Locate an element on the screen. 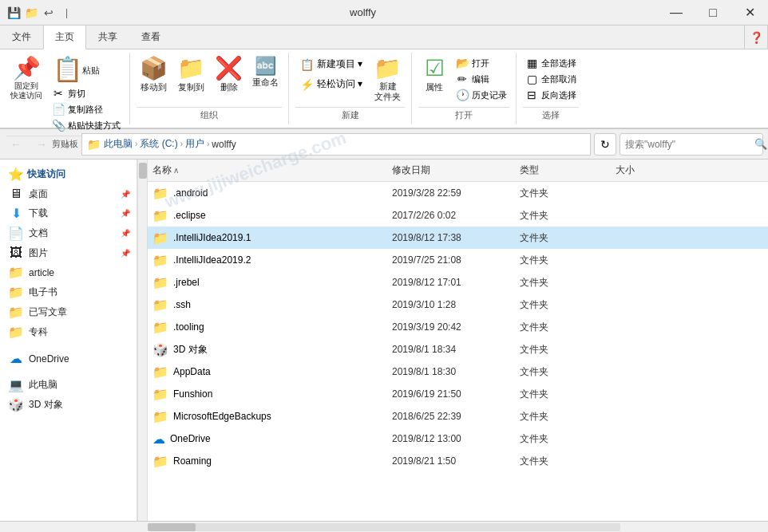  table-row: 📁AppData 2019/8/1 18:30 文件夹 is located at coordinates (458, 372).